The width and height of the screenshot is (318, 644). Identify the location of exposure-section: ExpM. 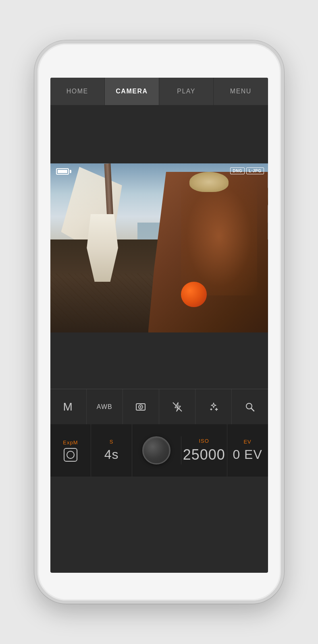
(71, 450).